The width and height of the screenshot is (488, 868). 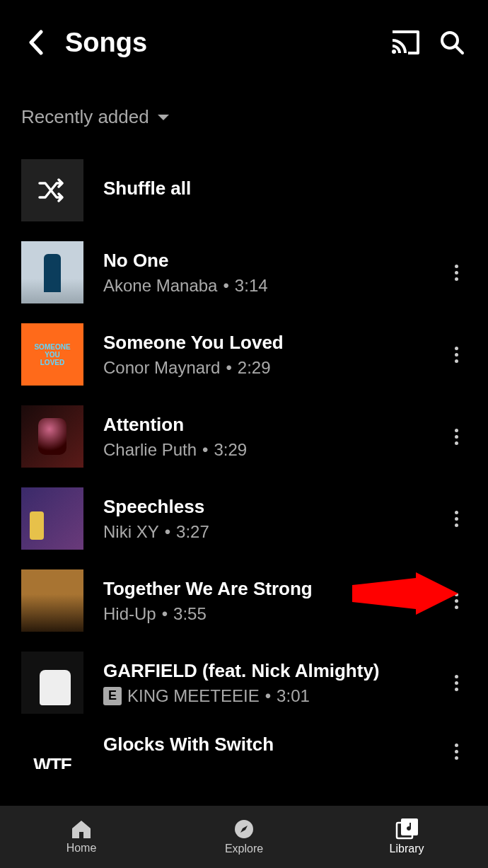 I want to click on album-art: SOMEONE YOU LOVED, so click(x=52, y=354).